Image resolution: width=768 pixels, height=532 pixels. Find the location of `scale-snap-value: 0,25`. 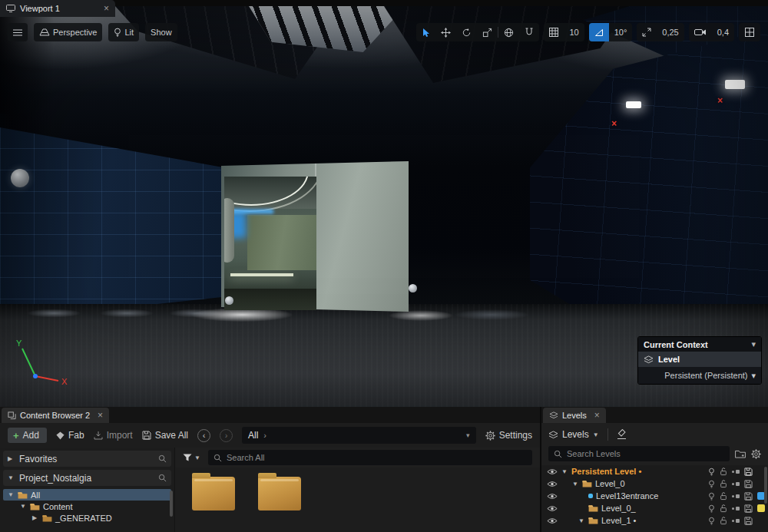

scale-snap-value: 0,25 is located at coordinates (670, 32).